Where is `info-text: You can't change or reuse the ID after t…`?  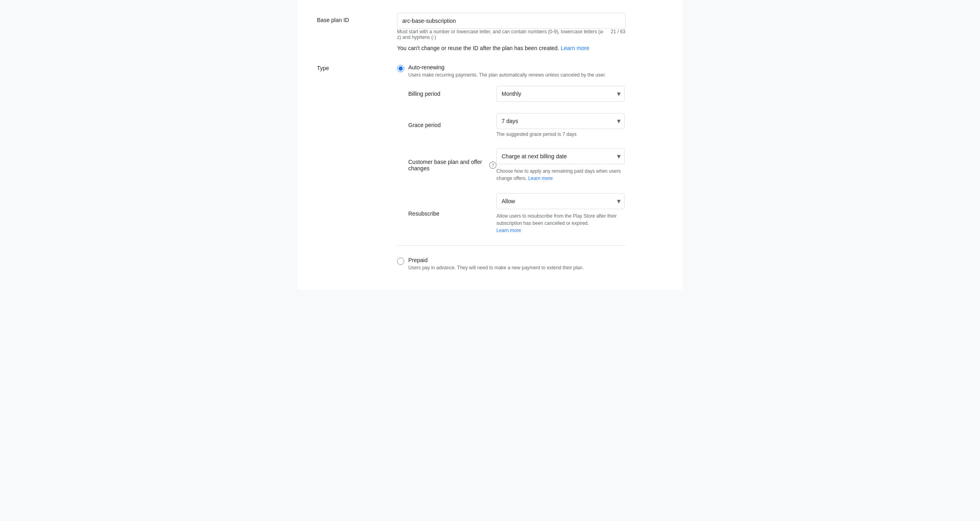 info-text: You can't change or reuse the ID after t… is located at coordinates (530, 48).